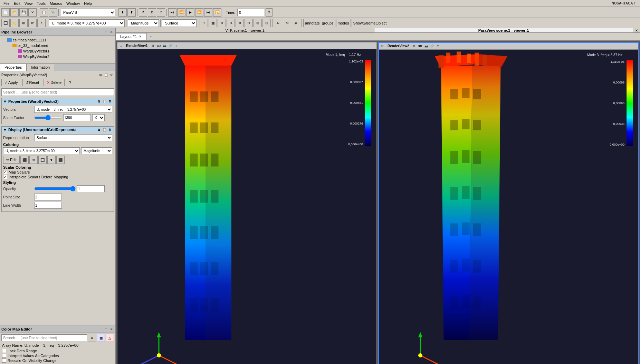 The height and width of the screenshot is (364, 640). I want to click on display-copy-icon: ⧉, so click(99, 130).